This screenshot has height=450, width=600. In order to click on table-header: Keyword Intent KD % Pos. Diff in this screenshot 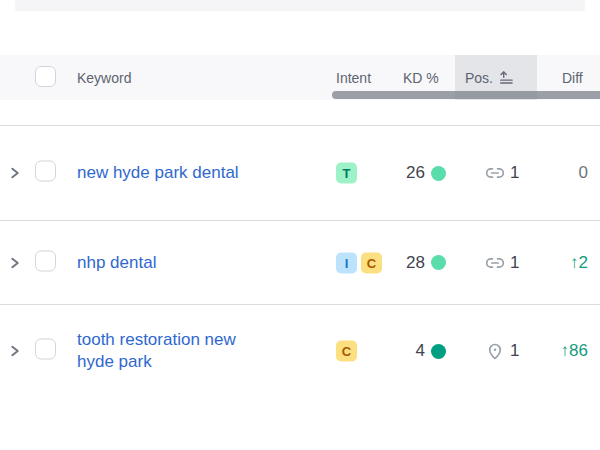, I will do `click(300, 78)`.